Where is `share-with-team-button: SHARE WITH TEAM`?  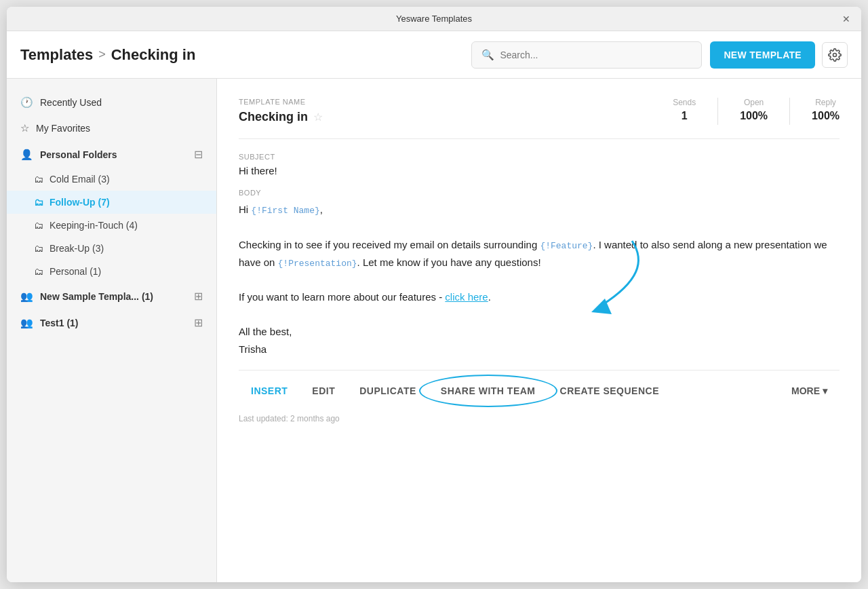
share-with-team-button: SHARE WITH TEAM is located at coordinates (488, 391).